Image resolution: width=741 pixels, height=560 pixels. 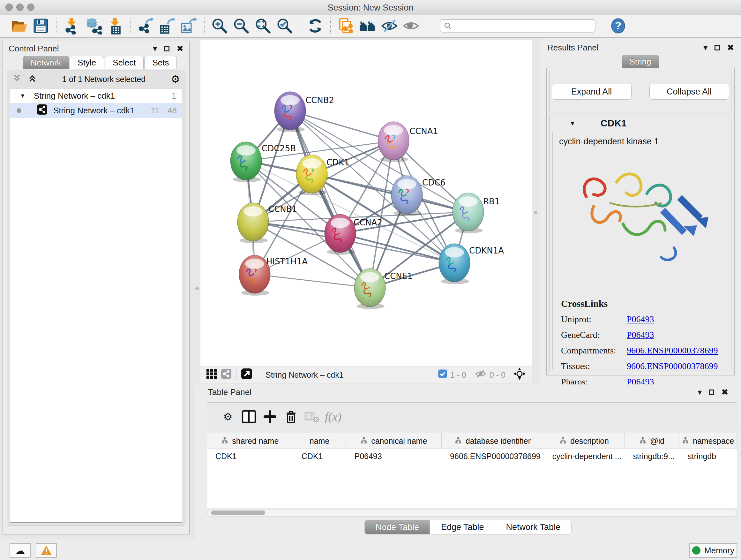 I want to click on column-header-shared-name: shared name, so click(x=250, y=441).